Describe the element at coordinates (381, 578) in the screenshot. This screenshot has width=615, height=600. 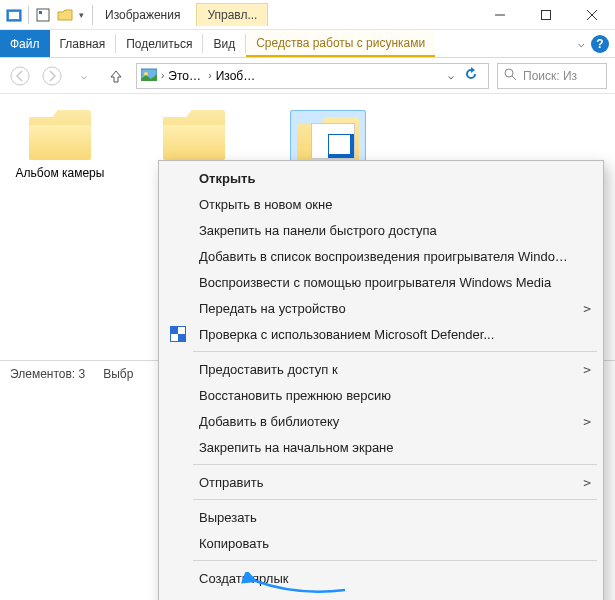
I see `menu-create-shortcut: Создать ярлык` at that location.